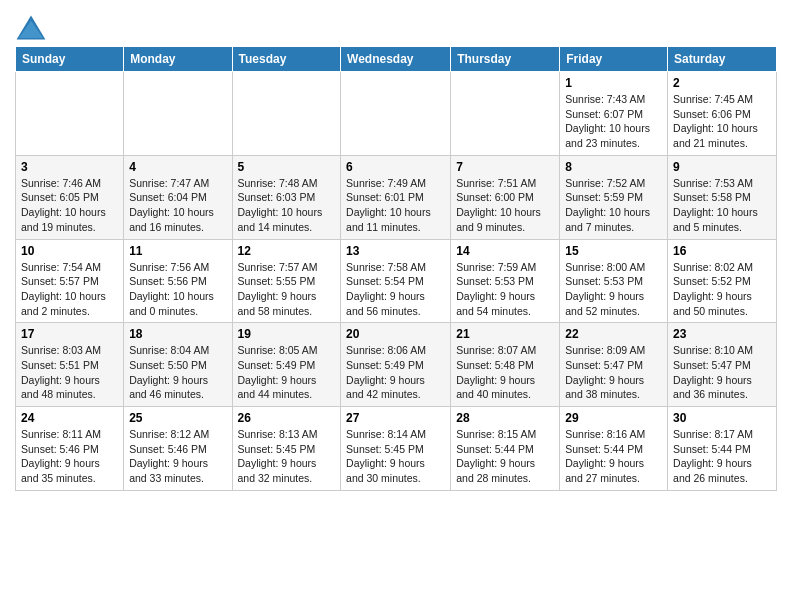 The height and width of the screenshot is (612, 792). What do you see at coordinates (178, 281) in the screenshot?
I see `calendar-cell: 11Sunrise: 7:56 AM Sunset: 5:56 PM Dayli…` at bounding box center [178, 281].